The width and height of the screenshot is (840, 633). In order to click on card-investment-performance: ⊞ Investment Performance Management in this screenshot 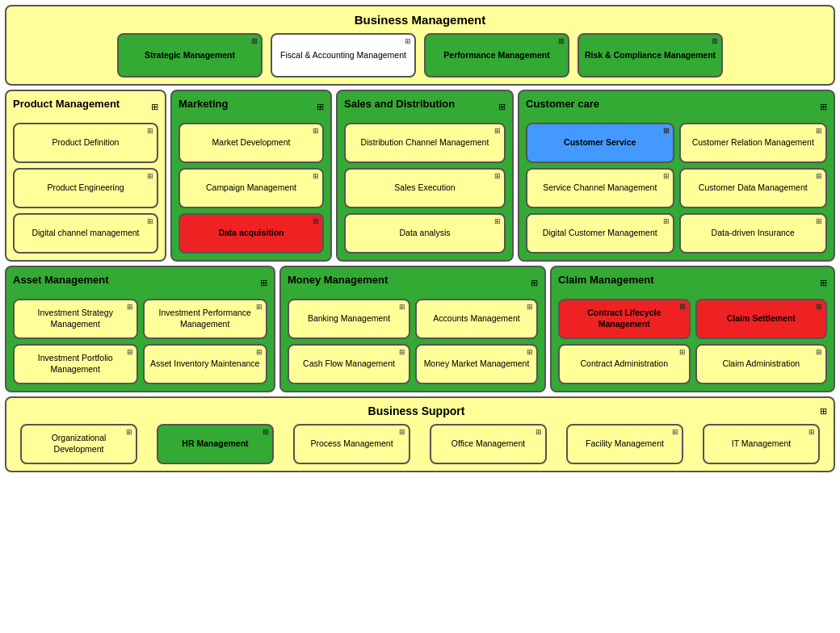, I will do `click(205, 319)`.